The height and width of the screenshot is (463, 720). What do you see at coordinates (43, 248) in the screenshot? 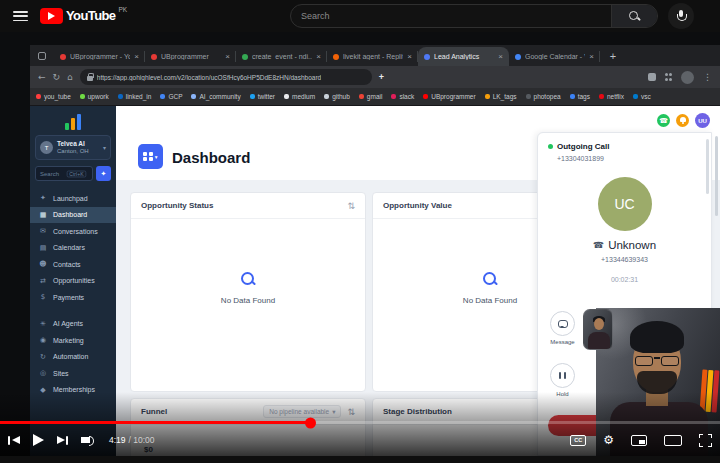
I see `calendar-icon: ▤` at bounding box center [43, 248].